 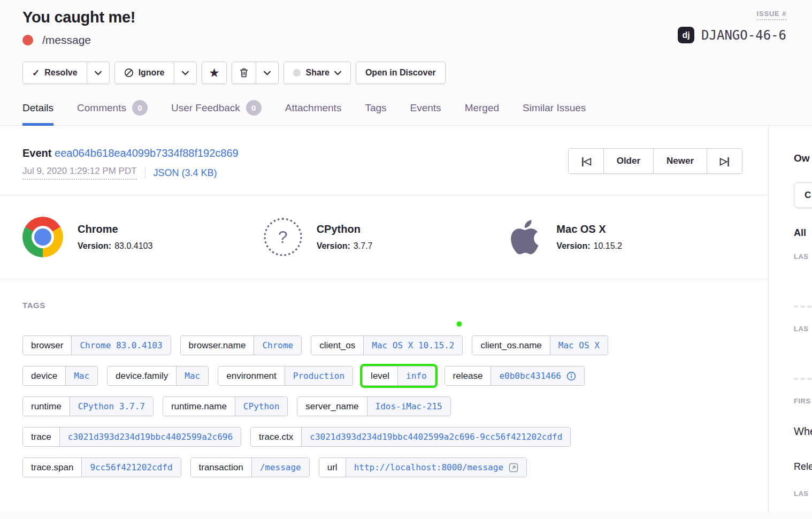 What do you see at coordinates (244, 73) in the screenshot?
I see `delete-button` at bounding box center [244, 73].